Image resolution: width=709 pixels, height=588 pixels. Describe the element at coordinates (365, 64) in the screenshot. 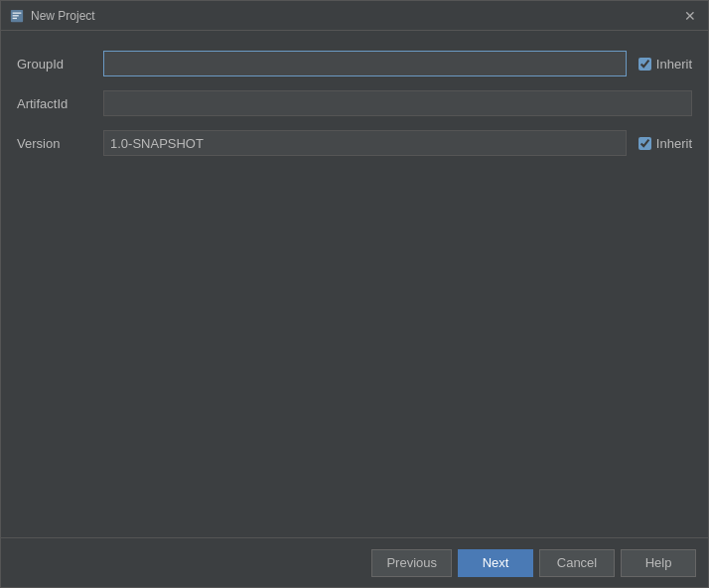

I see `groupid-input` at that location.